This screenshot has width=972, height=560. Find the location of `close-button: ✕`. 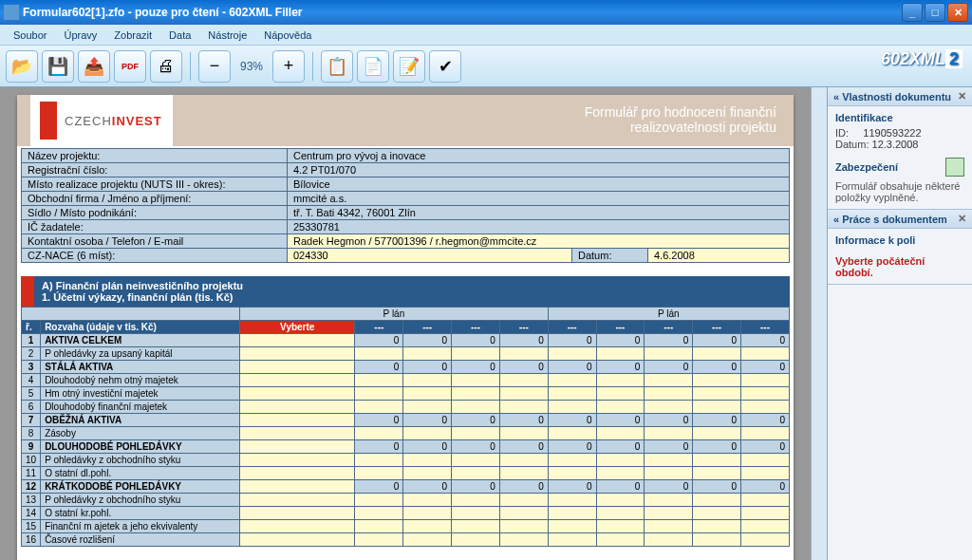

close-button: ✕ is located at coordinates (958, 12).